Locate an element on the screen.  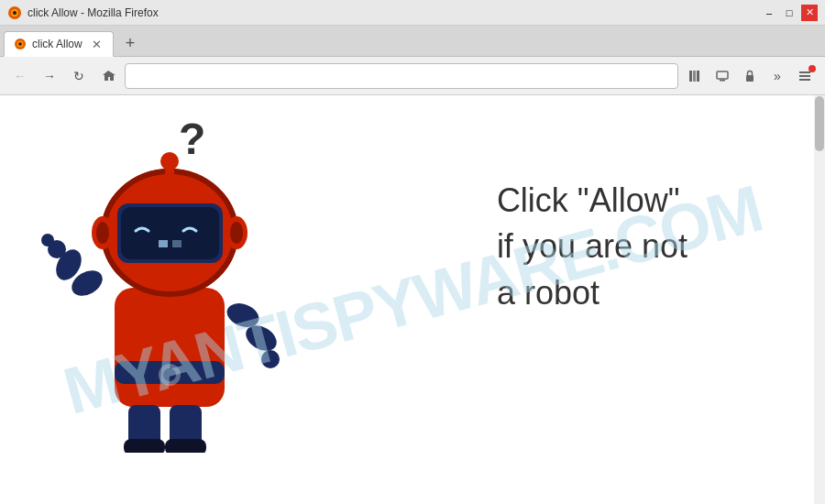
close-button: ✕ is located at coordinates (809, 13).